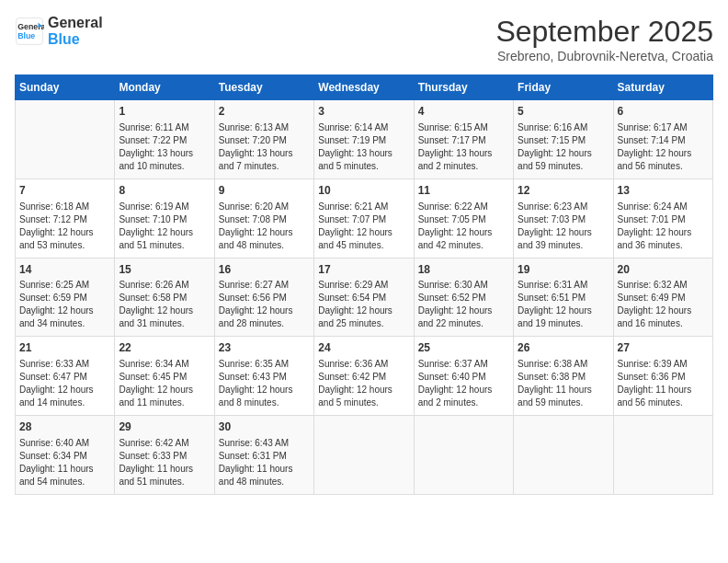 Image resolution: width=728 pixels, height=563 pixels. What do you see at coordinates (664, 304) in the screenshot?
I see `day-info: Sunrise: 6:32 AM Sunset: 6:49 PM Dayligh…` at bounding box center [664, 304].